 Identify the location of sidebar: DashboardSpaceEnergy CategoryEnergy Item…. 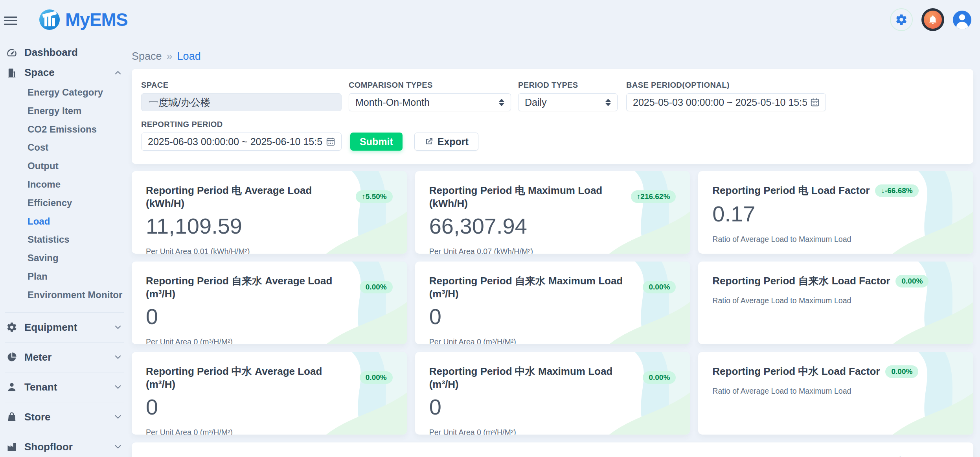
(66, 248).